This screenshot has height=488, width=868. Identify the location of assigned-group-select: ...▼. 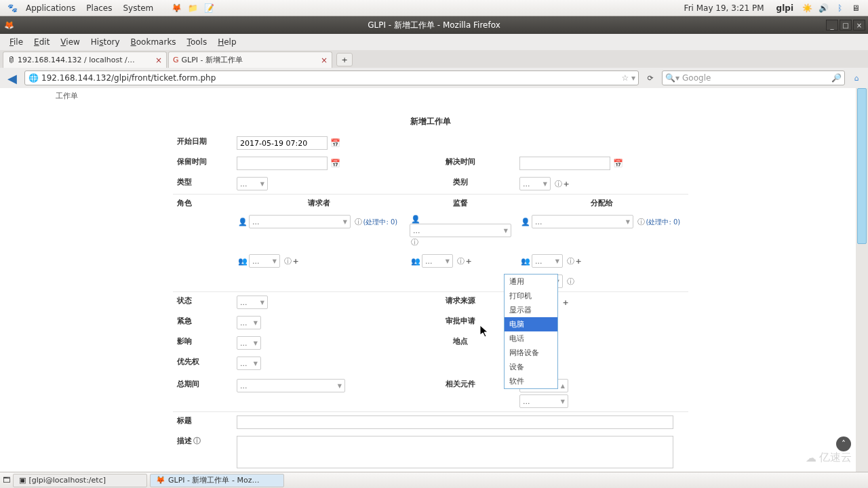
(547, 261).